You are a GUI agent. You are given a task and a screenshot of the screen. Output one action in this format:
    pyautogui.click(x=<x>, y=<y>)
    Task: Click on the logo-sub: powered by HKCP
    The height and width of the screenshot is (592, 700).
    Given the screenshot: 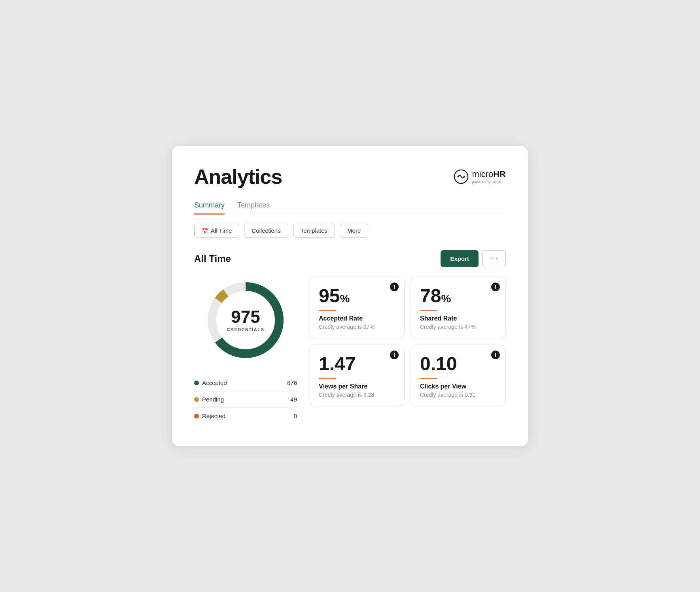 What is the action you would take?
    pyautogui.click(x=489, y=182)
    